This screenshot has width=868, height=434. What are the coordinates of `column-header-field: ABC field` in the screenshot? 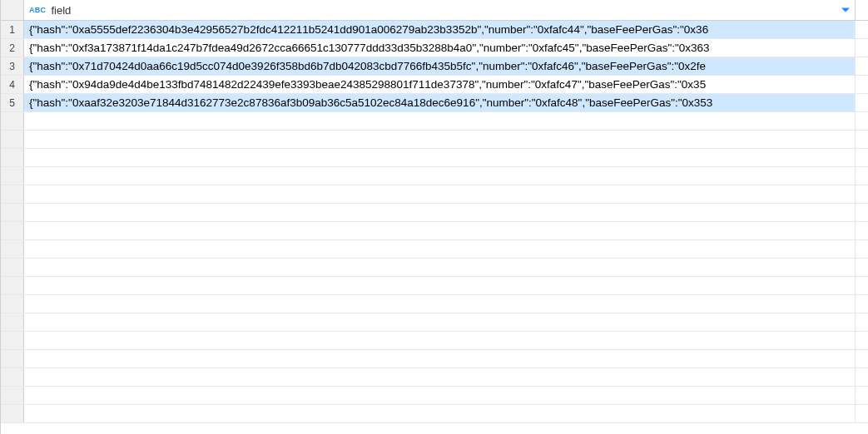 It's located at (439, 10).